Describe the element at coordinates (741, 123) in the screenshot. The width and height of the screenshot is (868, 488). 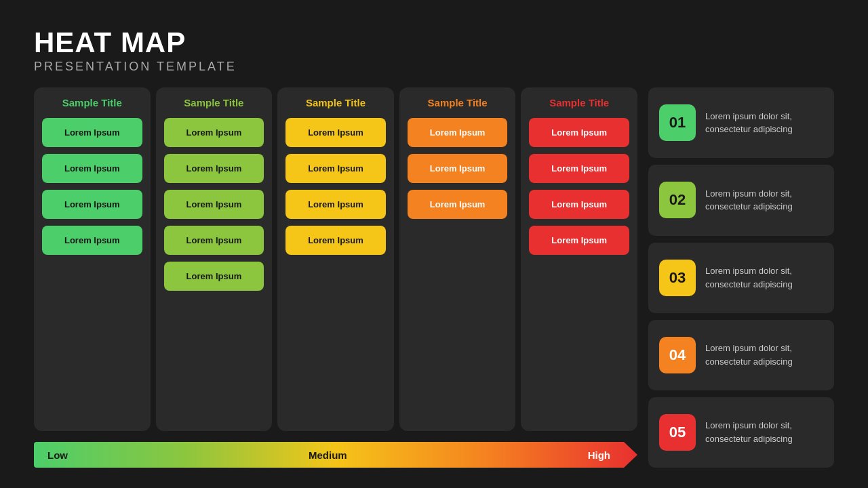
I see `numbered-item-1: 01Lorem ipsum dolor sit,consectetur adip…` at that location.